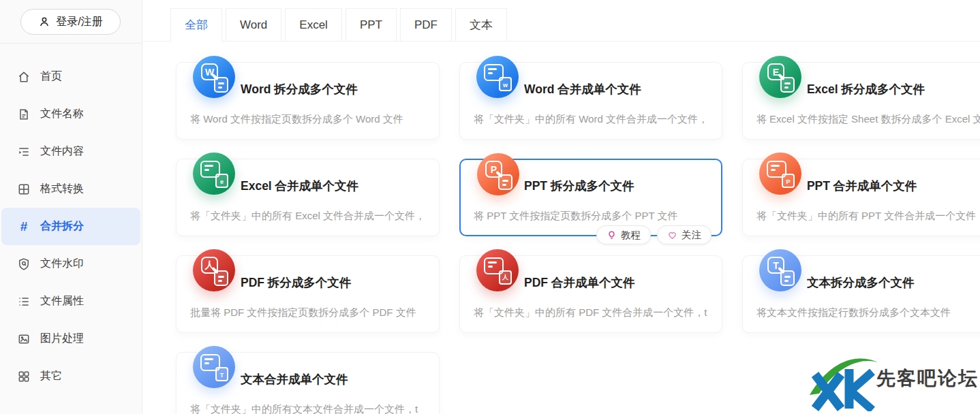 This screenshot has width=980, height=414. Describe the element at coordinates (308, 101) in the screenshot. I see `card-word-split: W Word 拆分成多个文件 将 Word 文件按指定页数拆分成多个 Word …` at that location.